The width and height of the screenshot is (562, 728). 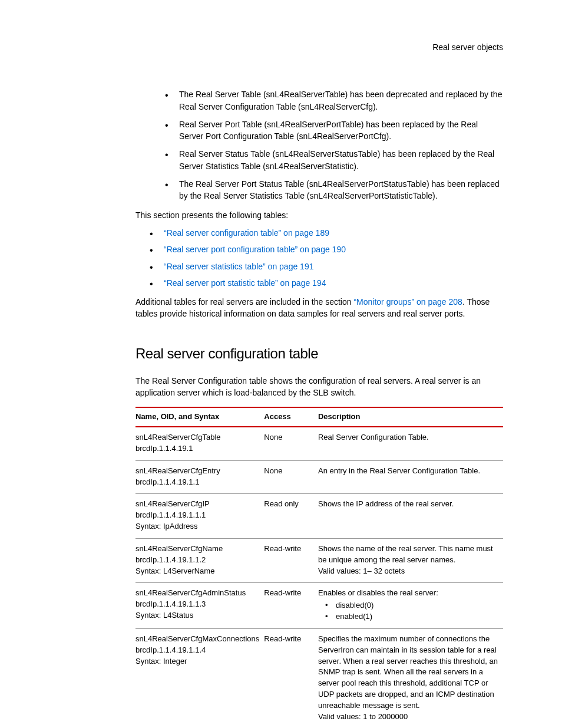 What do you see at coordinates (408, 717) in the screenshot?
I see `cell-text: Valid values: 1 to 2000000` at bounding box center [408, 717].